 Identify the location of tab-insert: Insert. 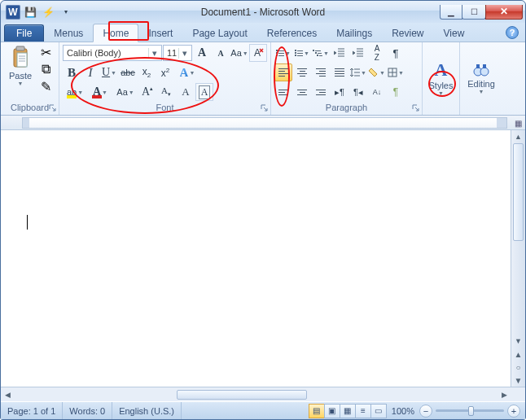
(160, 33).